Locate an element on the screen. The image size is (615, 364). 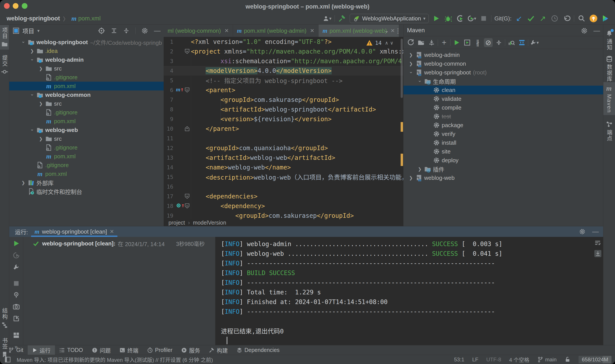
run-settings-wrench-icon is located at coordinates (16, 267).